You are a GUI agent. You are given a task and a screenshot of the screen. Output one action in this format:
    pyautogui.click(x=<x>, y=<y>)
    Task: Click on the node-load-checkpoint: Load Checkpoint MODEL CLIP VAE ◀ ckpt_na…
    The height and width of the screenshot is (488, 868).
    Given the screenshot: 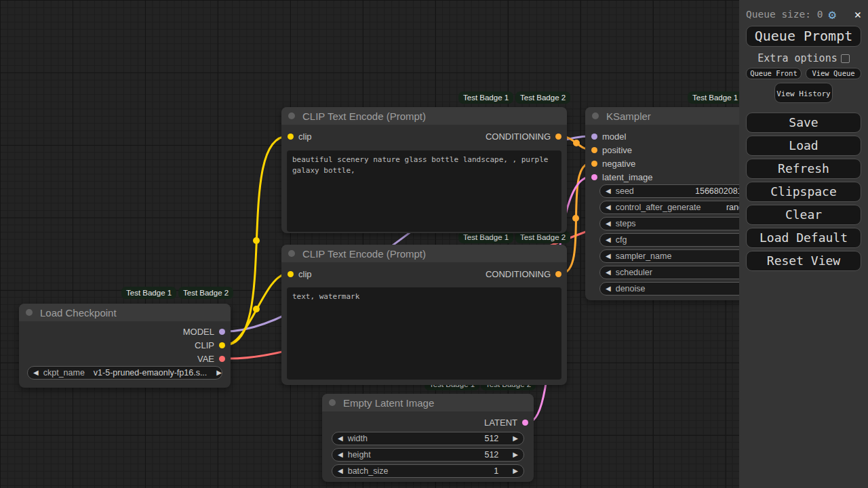 What is the action you would take?
    pyautogui.click(x=125, y=346)
    